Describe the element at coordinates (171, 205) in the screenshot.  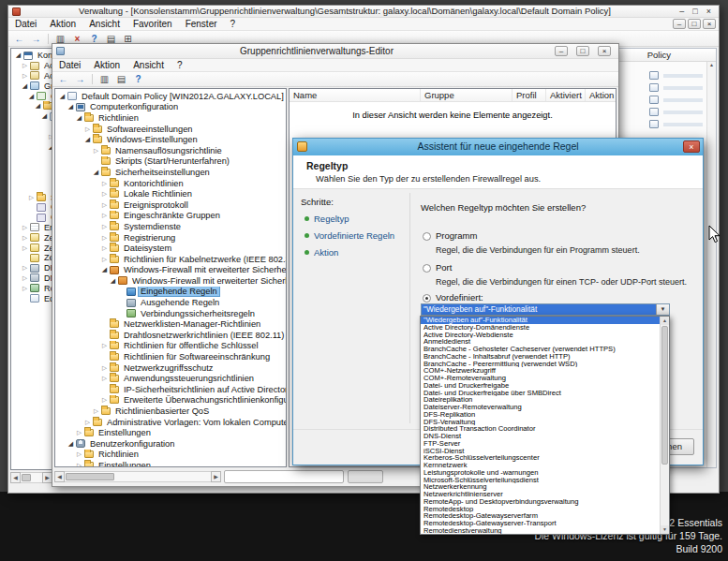
I see `tree-item-ereignisprotokoll: ▷Ereignisprotokoll` at that location.